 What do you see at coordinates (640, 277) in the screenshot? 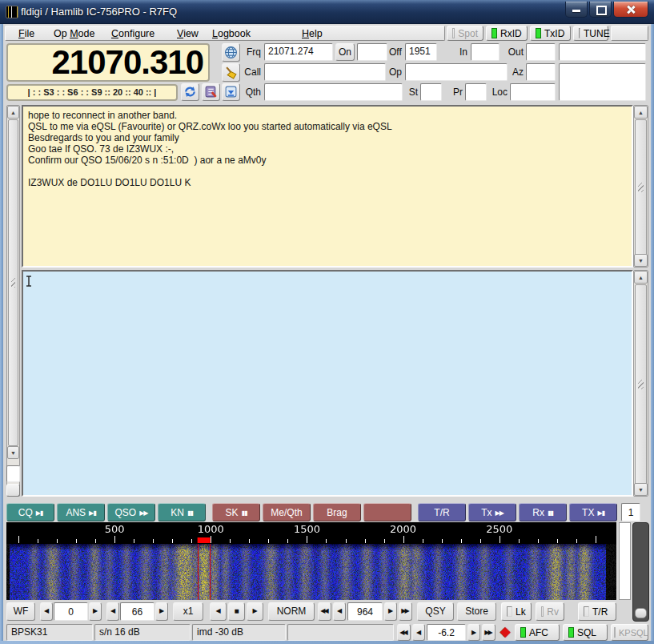
I see `tx-scroll-up-arrow: ▲` at bounding box center [640, 277].